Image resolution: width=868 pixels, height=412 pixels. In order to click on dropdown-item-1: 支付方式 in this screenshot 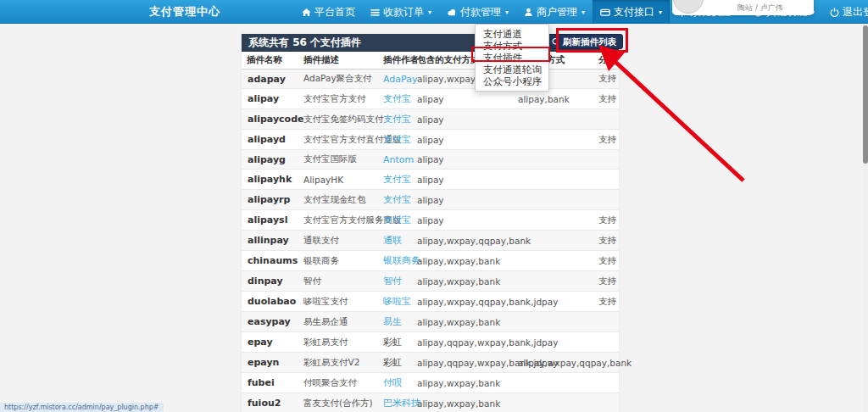, I will do `click(512, 46)`.